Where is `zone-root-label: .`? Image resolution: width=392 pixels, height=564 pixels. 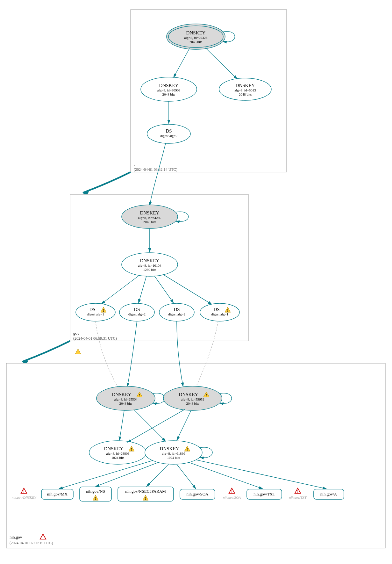 zone-root-label: . is located at coordinates (134, 164).